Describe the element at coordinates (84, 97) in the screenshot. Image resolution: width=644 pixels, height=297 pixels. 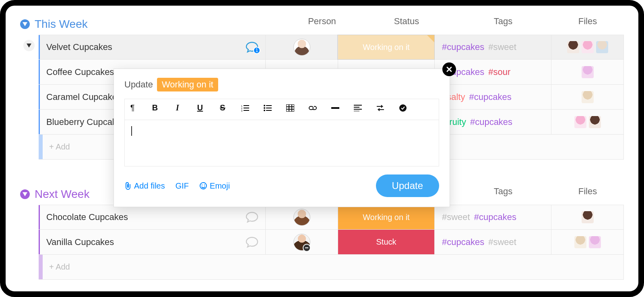
I see `item-name: Caramel Cupcakes` at that location.